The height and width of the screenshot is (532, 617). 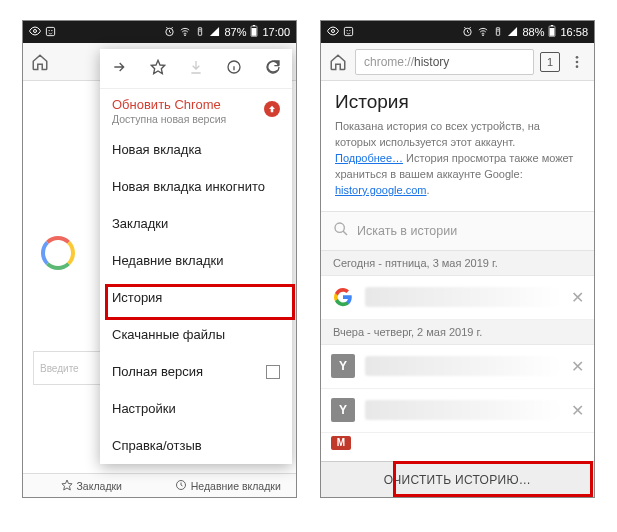 I want to click on menu-help-label: Справка/отзыв, so click(x=157, y=446).